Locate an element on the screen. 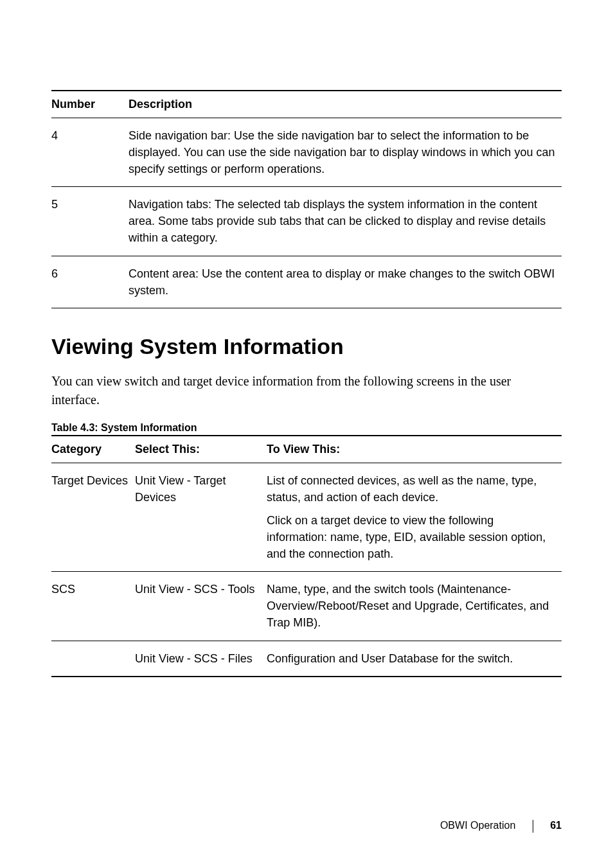  table-row: Unit View - SCS - Files Configuration an… is located at coordinates (306, 659).